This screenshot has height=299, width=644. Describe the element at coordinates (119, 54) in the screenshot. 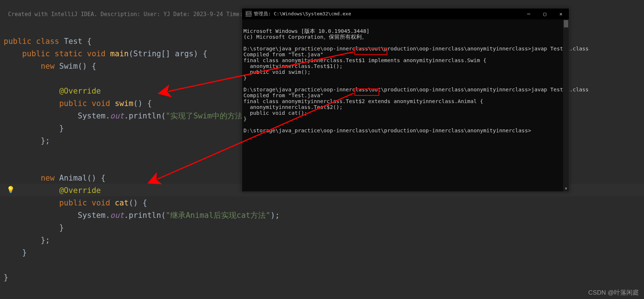

I see `method-name: main` at that location.